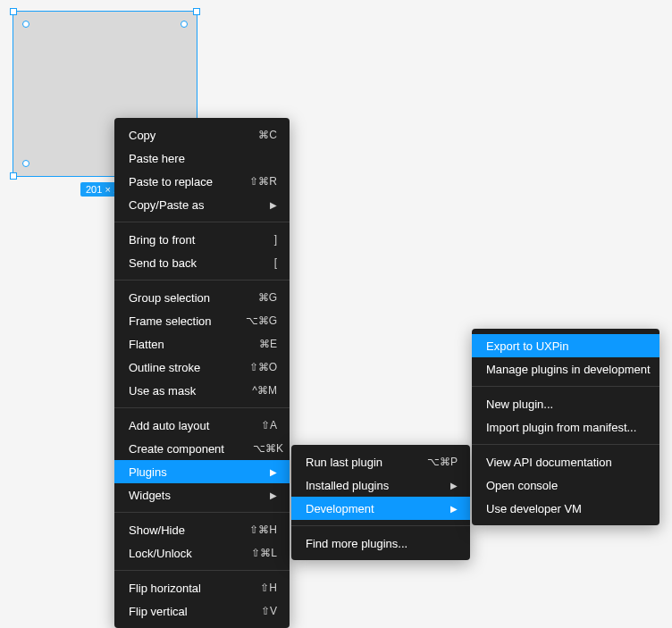 Image resolution: width=672 pixels, height=628 pixels. Describe the element at coordinates (260, 367) in the screenshot. I see `menu-shortcut: ⇧⌘O` at that location.